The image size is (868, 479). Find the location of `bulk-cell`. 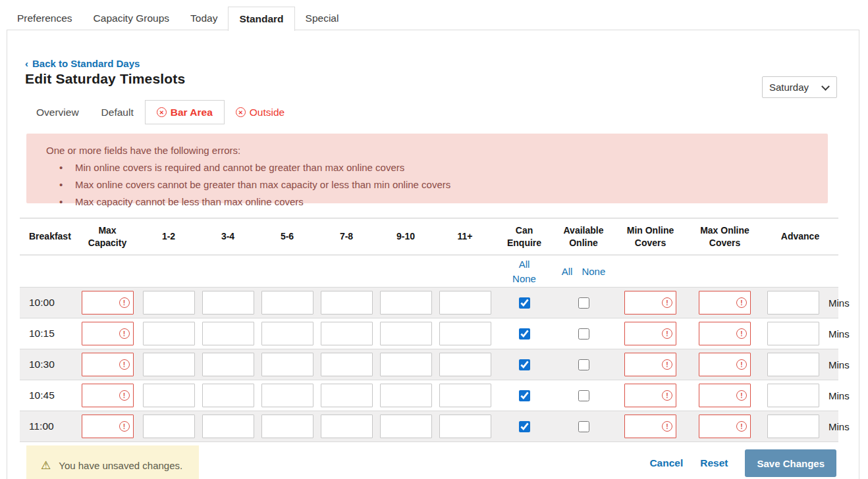

bulk-cell is located at coordinates (406, 271).